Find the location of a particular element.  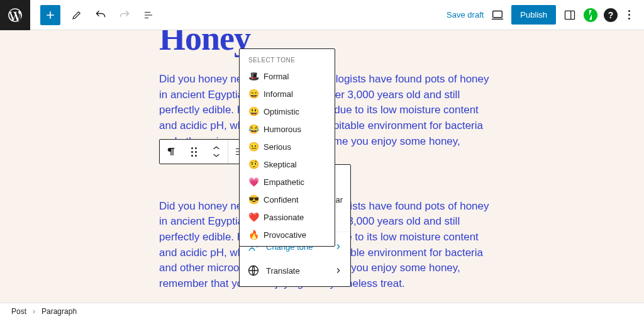

chevron-right-icon: › is located at coordinates (34, 311).